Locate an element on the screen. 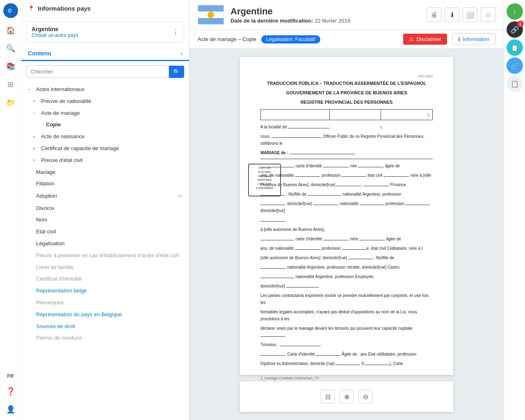 This screenshot has height=420, width=525. tree-item-legalisation: Légalisation is located at coordinates (105, 244).